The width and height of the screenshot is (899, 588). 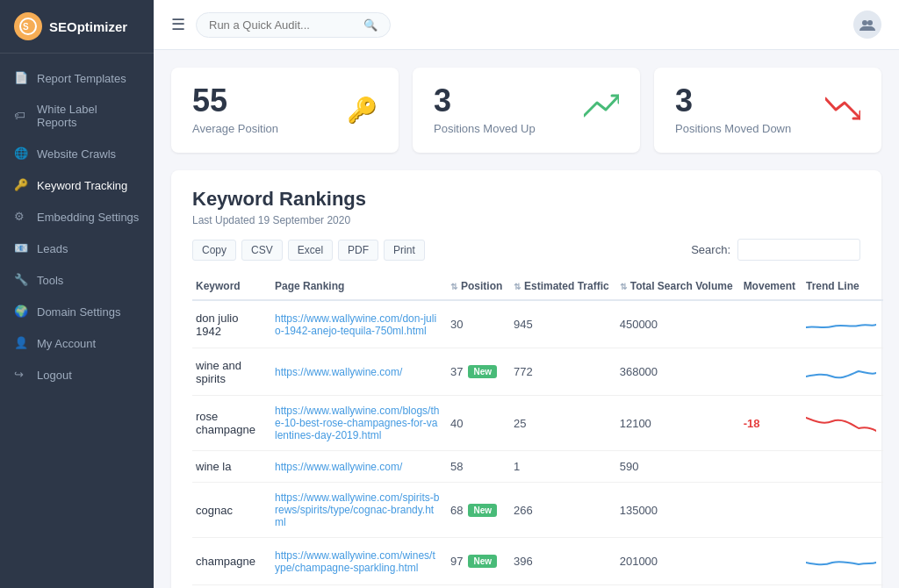 What do you see at coordinates (776, 249) in the screenshot?
I see `table-search-right: Search:` at bounding box center [776, 249].